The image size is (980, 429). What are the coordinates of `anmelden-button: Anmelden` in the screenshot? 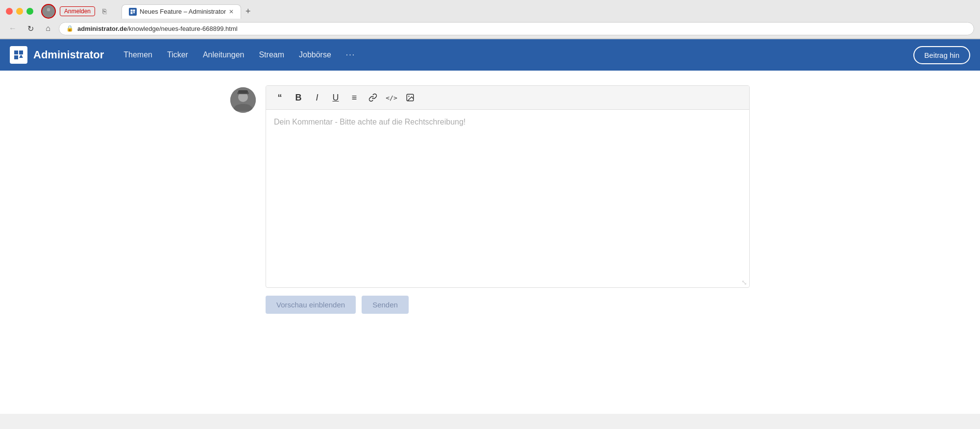 It's located at (77, 11).